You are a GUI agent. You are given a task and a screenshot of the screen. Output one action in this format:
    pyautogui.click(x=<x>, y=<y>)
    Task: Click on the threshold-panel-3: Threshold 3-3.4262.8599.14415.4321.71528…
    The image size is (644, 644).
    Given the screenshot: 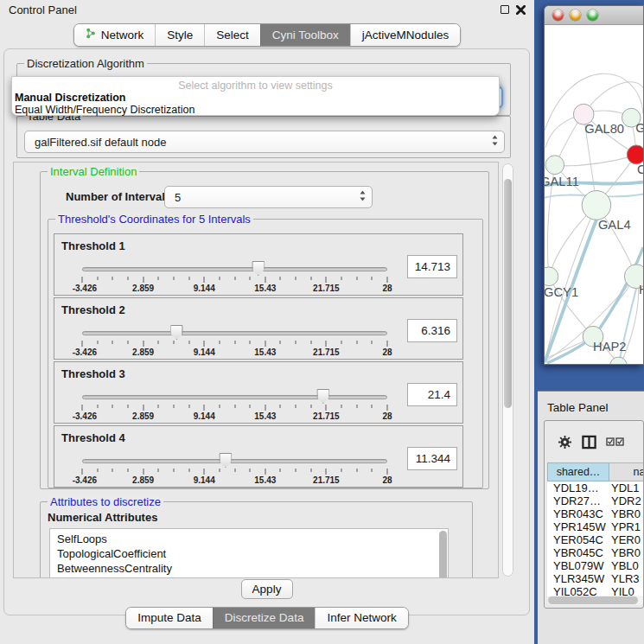 What is the action you would take?
    pyautogui.click(x=258, y=392)
    